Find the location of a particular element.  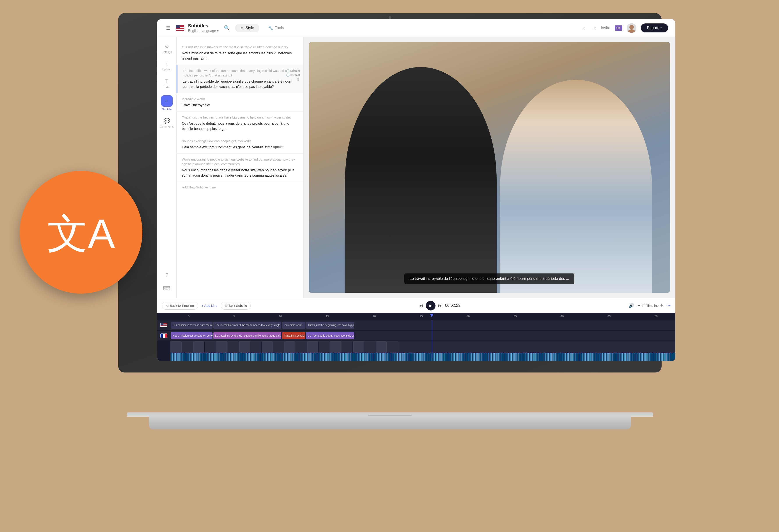

zoom-out-button: − is located at coordinates (639, 306).